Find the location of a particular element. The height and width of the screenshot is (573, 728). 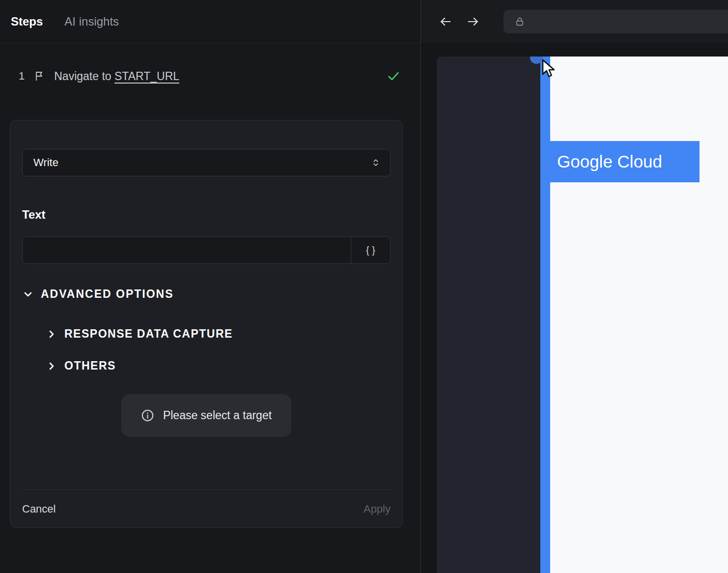

step-title-text: Navigate to is located at coordinates (83, 76).